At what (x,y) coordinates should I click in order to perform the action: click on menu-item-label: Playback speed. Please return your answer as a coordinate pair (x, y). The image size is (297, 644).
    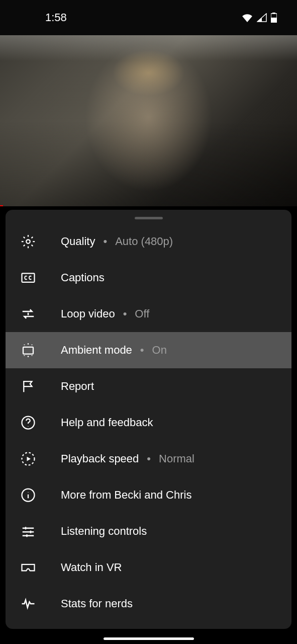
    Looking at the image, I should click on (100, 459).